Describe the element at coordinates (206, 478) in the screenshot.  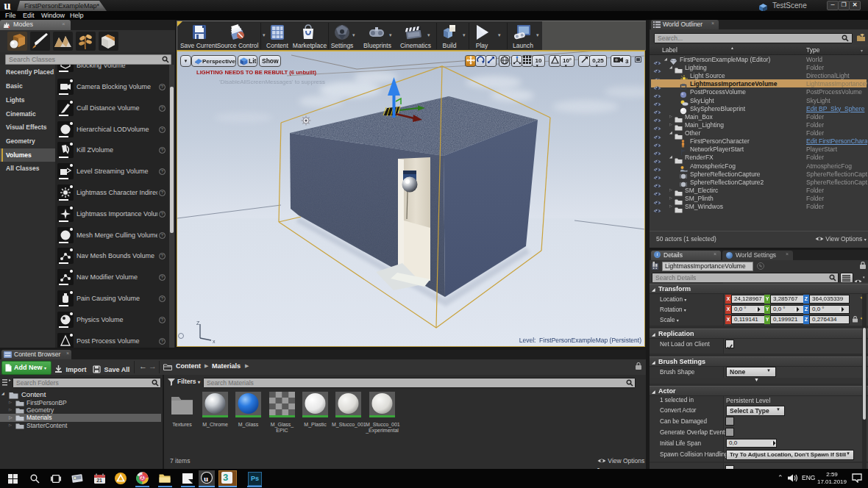
I see `svg-text: u` at that location.